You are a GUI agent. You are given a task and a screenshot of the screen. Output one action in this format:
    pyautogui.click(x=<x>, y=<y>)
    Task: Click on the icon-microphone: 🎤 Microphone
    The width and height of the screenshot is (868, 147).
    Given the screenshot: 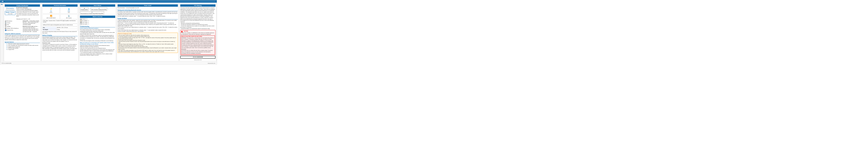 What is the action you would take?
    pyautogui.click(x=13, y=21)
    